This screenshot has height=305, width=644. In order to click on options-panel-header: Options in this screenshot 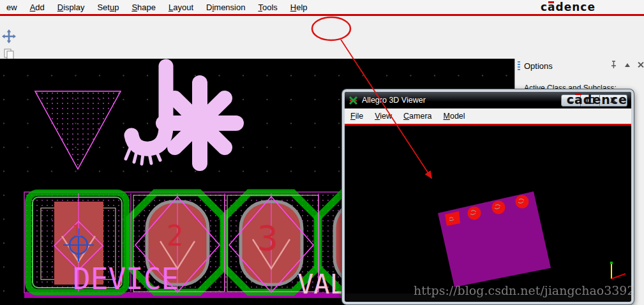, I will do `click(580, 66)`.